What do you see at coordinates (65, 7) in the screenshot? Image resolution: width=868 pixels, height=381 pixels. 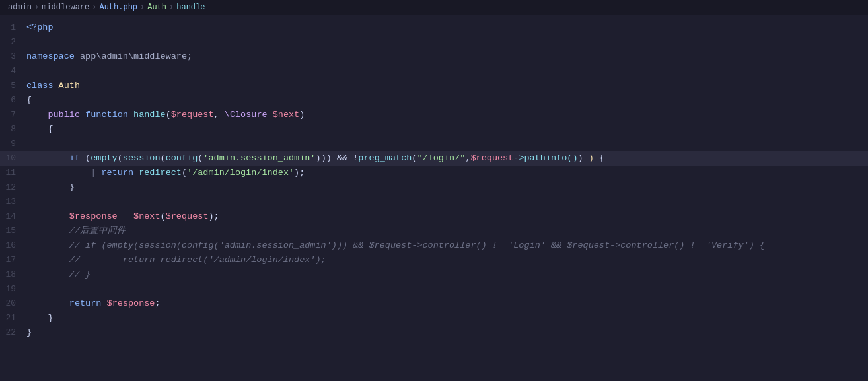 I see `breadcrumb-folder-middleware: middleware` at bounding box center [65, 7].